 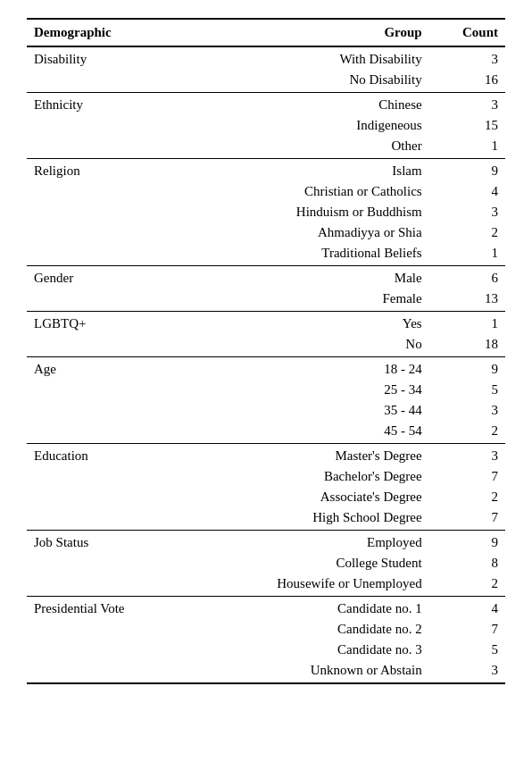 What do you see at coordinates (266, 105) in the screenshot?
I see `table-row: EthnicityChinese3` at bounding box center [266, 105].